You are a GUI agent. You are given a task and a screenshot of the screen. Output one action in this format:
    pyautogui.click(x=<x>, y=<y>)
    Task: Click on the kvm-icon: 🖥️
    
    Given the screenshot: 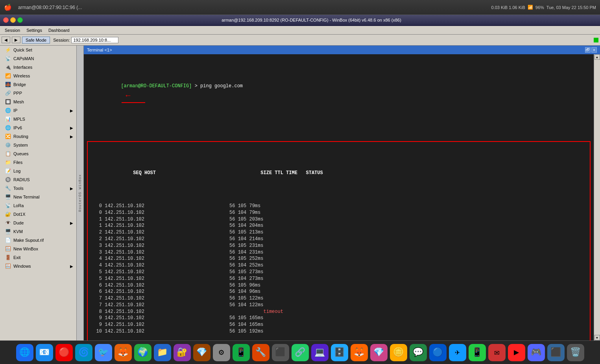 What is the action you would take?
    pyautogui.click(x=8, y=232)
    